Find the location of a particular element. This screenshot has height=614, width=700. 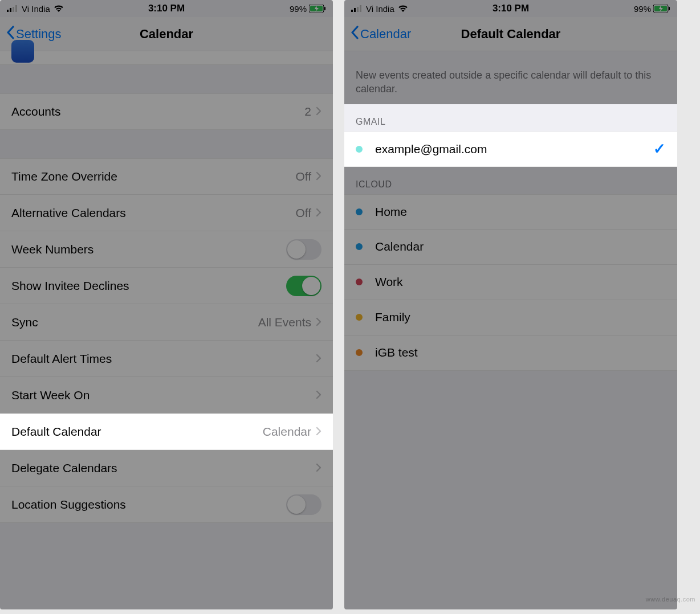

row-label: Start Week On is located at coordinates (164, 395).